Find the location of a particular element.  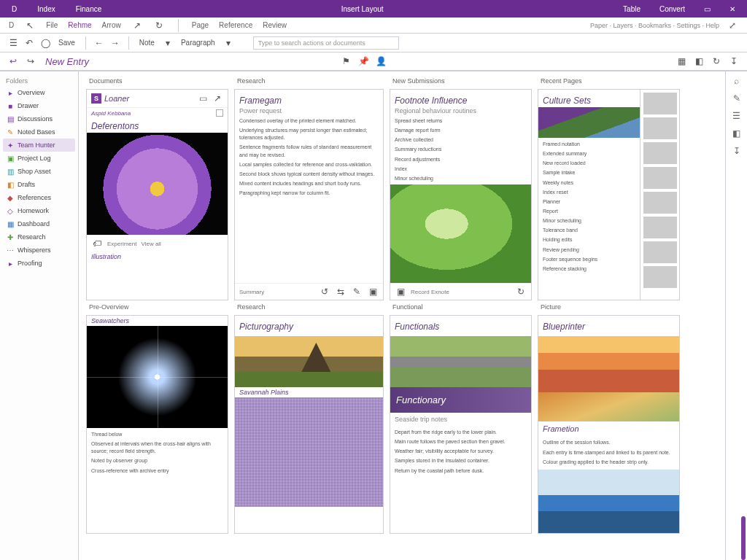

cursor-icon: ↶ is located at coordinates (29, 43).